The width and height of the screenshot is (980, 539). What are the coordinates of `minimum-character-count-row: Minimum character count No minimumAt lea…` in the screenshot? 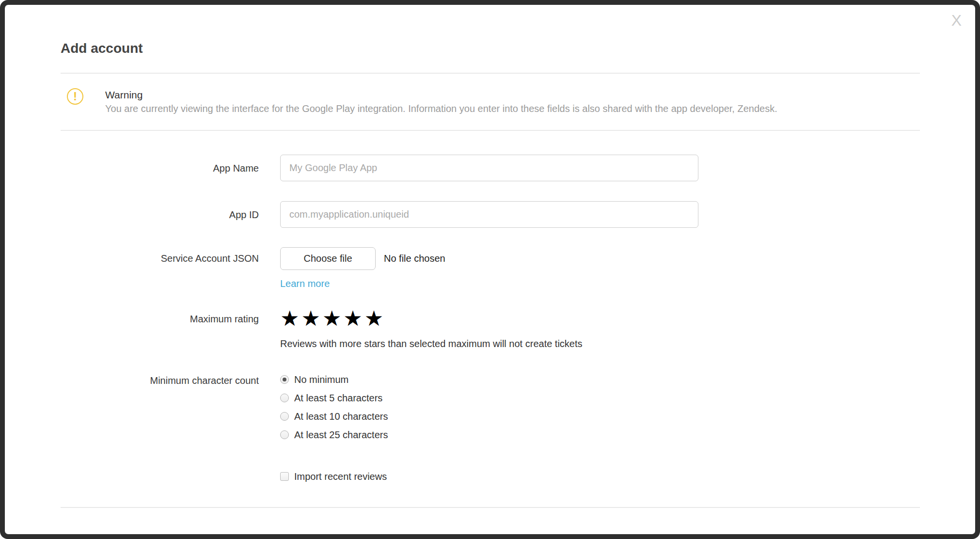 It's located at (490, 410).